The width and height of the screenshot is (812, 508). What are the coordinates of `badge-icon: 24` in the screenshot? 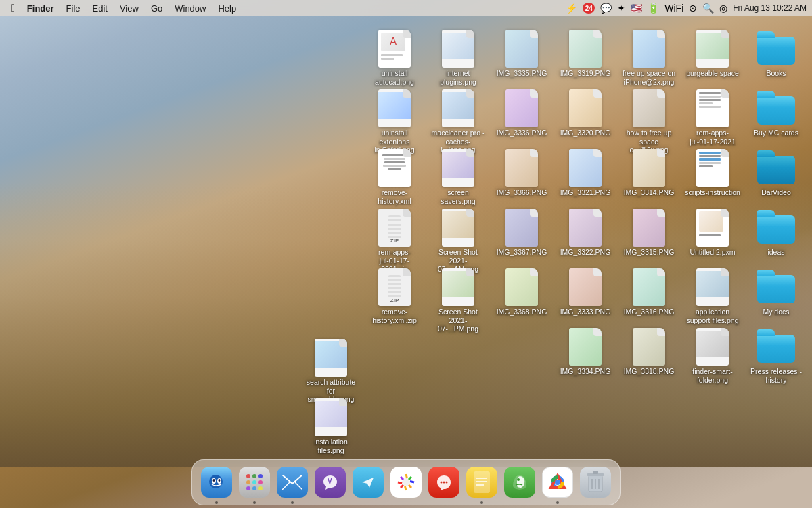 It's located at (589, 8).